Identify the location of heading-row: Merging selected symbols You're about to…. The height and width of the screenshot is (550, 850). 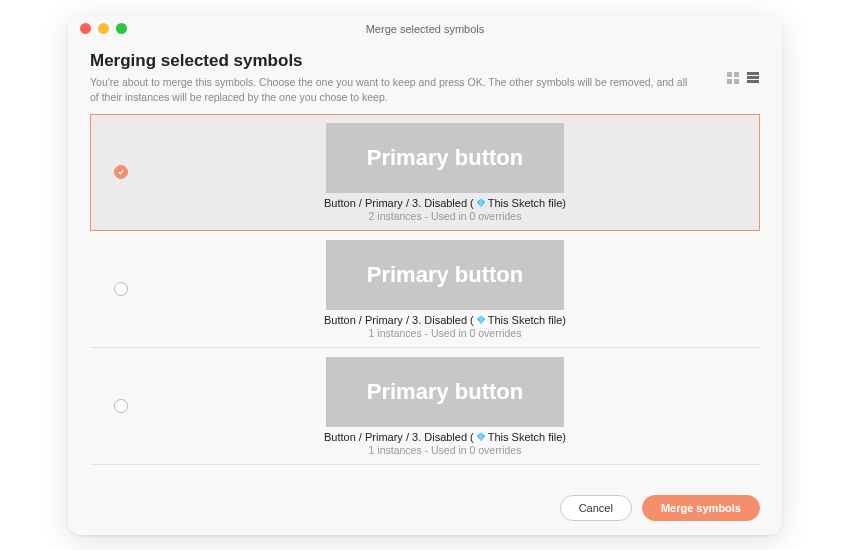
(425, 78).